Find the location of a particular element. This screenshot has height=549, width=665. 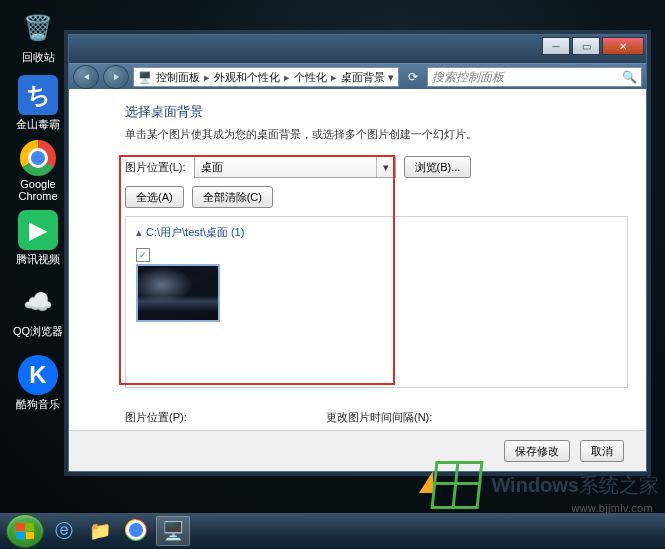

desktop-icon-label: 回收站 is located at coordinates (38, 58).